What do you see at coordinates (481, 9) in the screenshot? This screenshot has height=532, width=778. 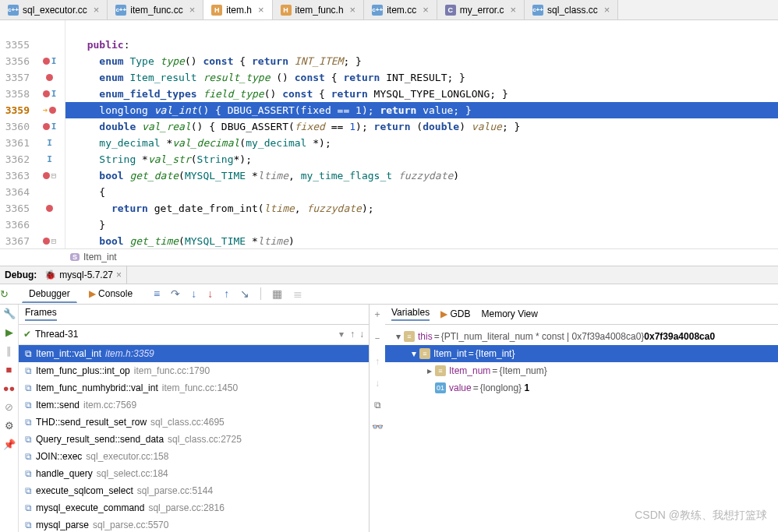 I see `file-tab: Cmy_error.c×` at bounding box center [481, 9].